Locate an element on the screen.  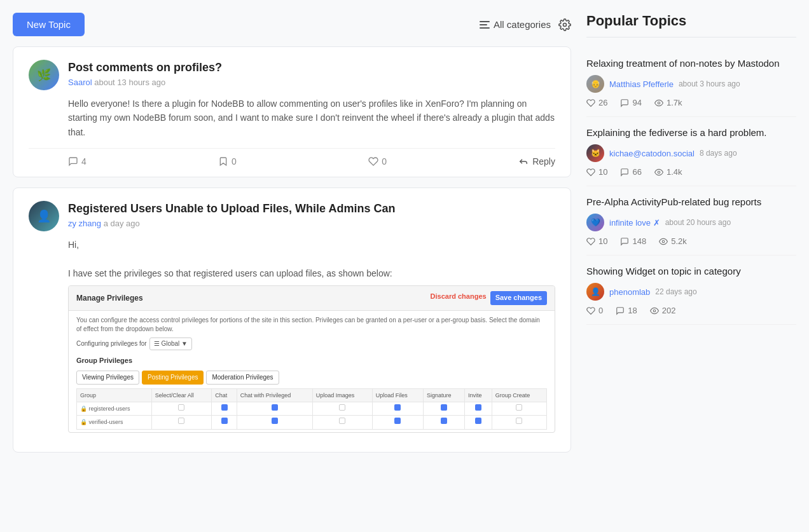
col-upload-files: Upload Files is located at coordinates (398, 395).